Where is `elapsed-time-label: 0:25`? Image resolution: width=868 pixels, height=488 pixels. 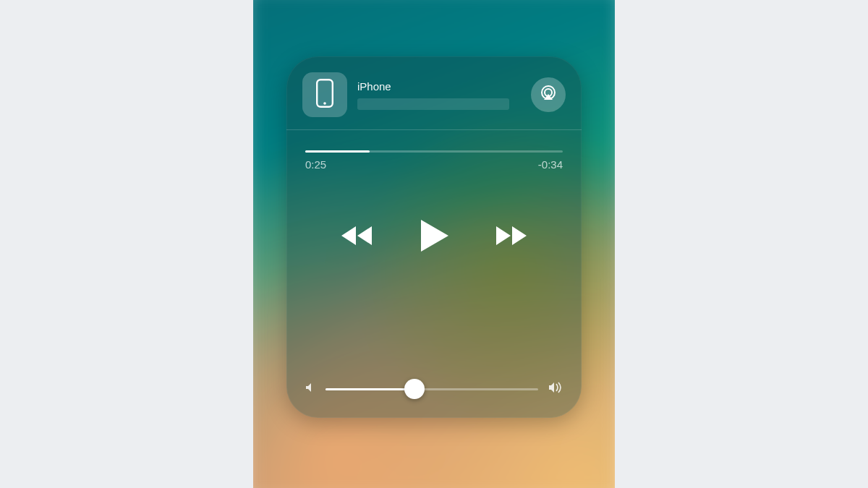
elapsed-time-label: 0:25 is located at coordinates (315, 165).